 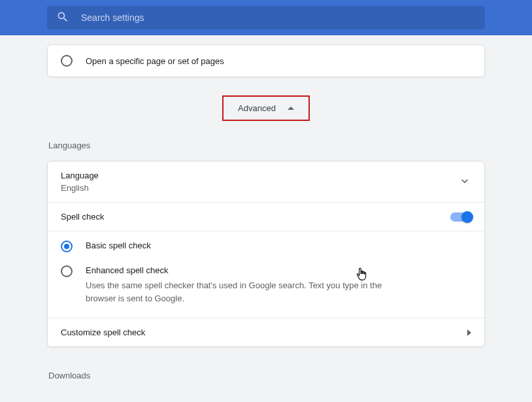 I want to click on advanced-label: Advanced, so click(x=257, y=109).